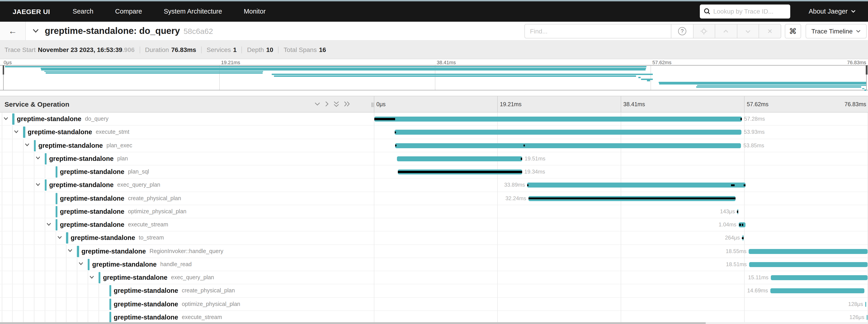 This screenshot has width=868, height=324. Describe the element at coordinates (128, 11) in the screenshot. I see `nav-item-compare: Compare` at that location.